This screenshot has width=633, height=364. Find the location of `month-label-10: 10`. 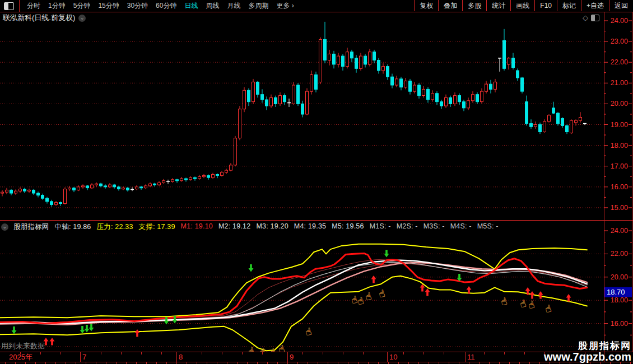

month-label-10: 10 is located at coordinates (393, 357).